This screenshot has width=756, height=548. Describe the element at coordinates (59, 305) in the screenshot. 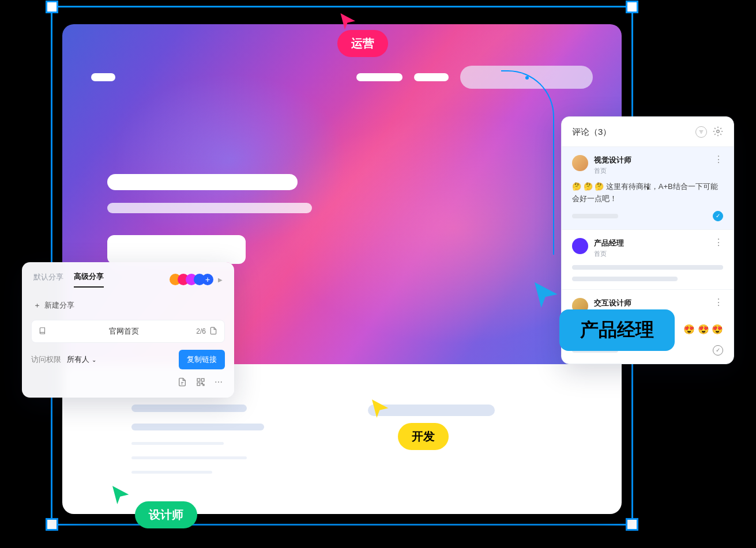

I see `new-share-label: 新建分享` at that location.